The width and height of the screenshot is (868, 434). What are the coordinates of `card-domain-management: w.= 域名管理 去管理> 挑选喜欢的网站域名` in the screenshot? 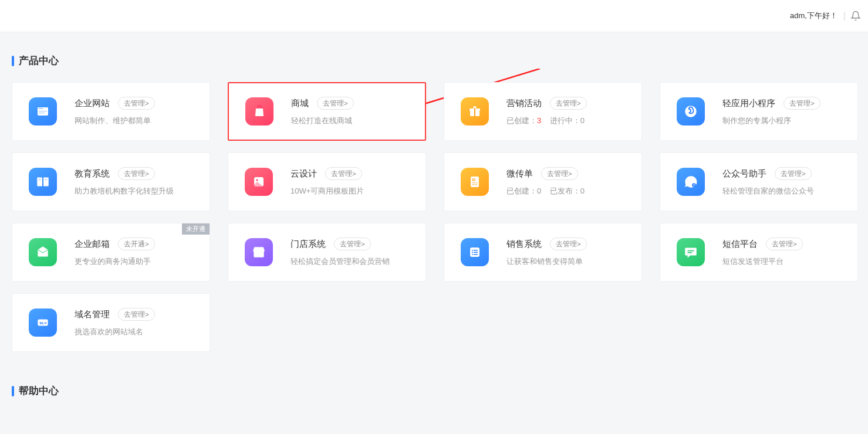 It's located at (111, 323).